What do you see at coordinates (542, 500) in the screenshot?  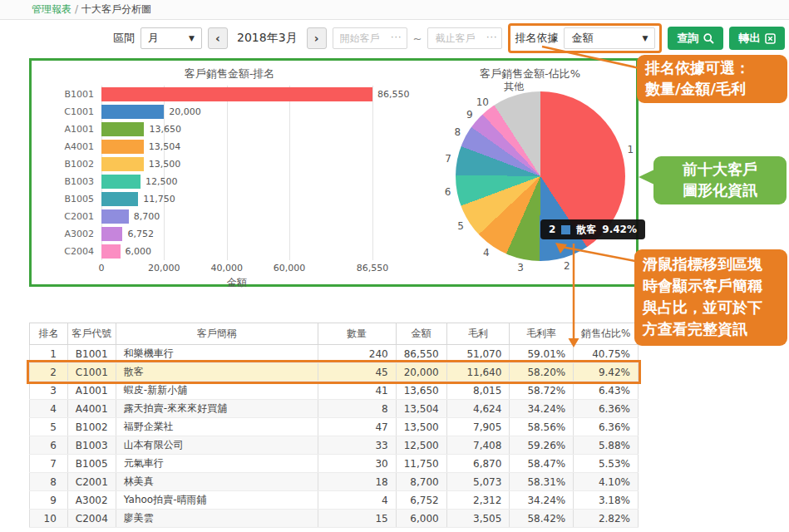 I see `table-cell: 34.24%` at bounding box center [542, 500].